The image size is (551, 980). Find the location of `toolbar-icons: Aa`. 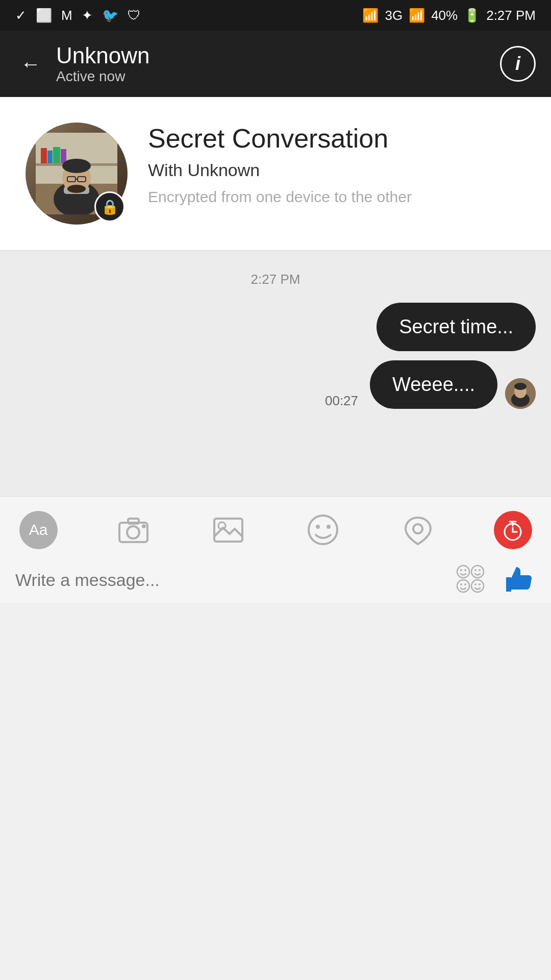

toolbar-icons: Aa is located at coordinates (276, 530).